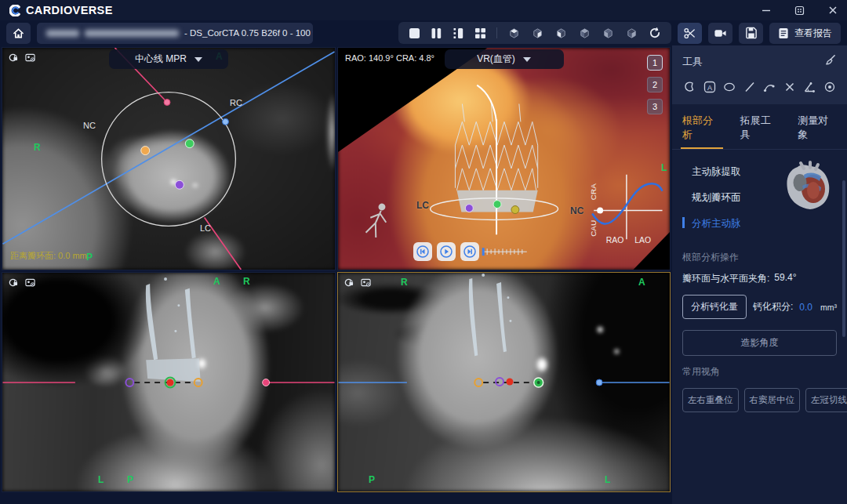 The width and height of the screenshot is (847, 504). I want to click on scurve-current-point, so click(600, 211).